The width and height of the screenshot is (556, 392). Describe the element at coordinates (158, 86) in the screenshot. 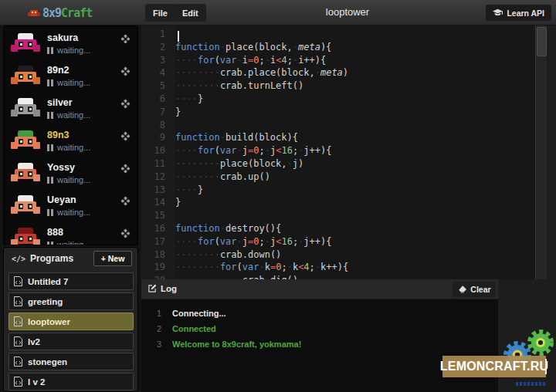

I see `line-number: 5` at that location.